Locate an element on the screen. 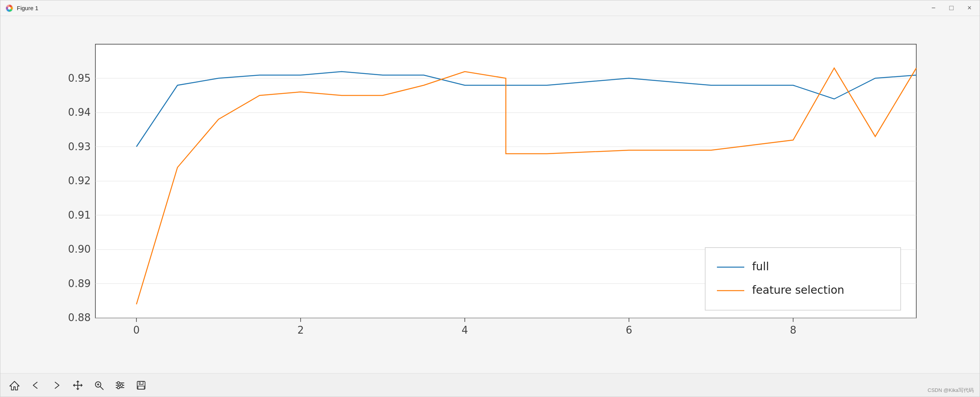 This screenshot has width=980, height=397. svg-text: 0.95 is located at coordinates (79, 78).